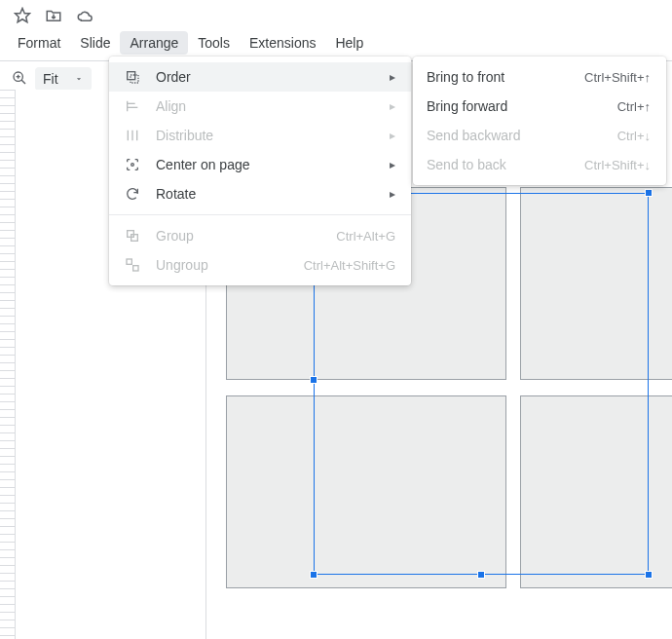  Describe the element at coordinates (85, 18) in the screenshot. I see `cloud-icon` at that location.